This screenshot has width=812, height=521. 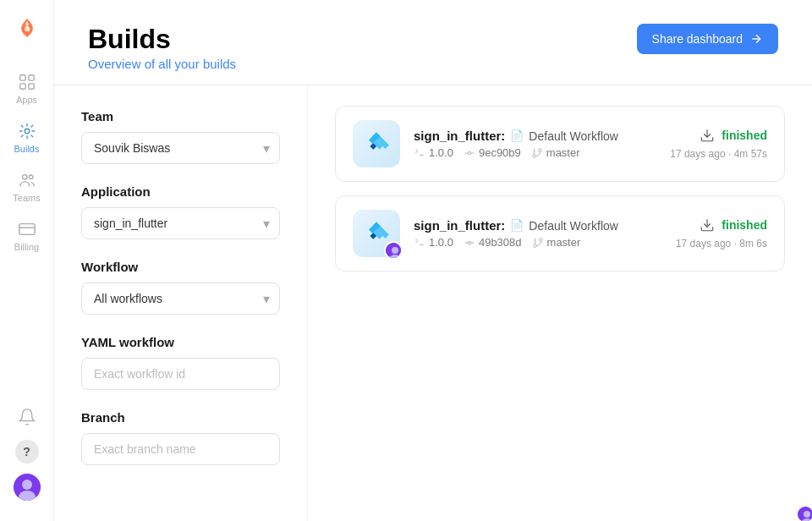 What do you see at coordinates (181, 288) in the screenshot?
I see `workflow-filter-group: Workflow All workflows ▾` at bounding box center [181, 288].